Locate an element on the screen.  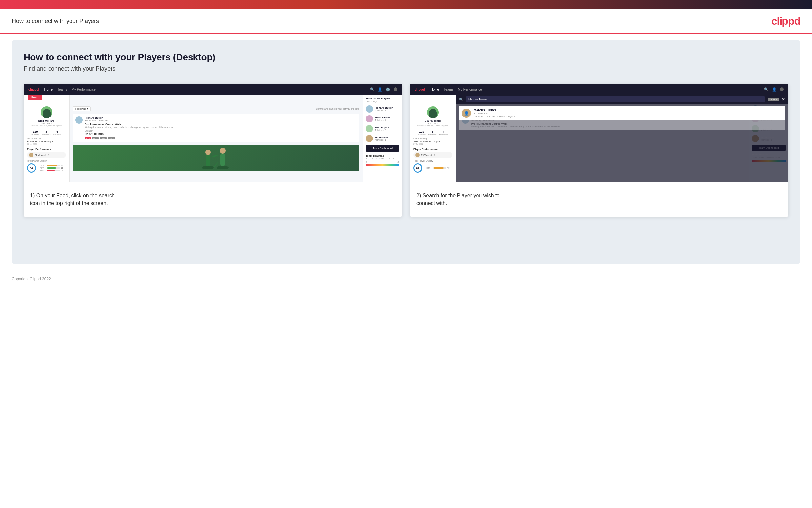
control-link-1: Control who can see your activity and da… is located at coordinates (338, 109).